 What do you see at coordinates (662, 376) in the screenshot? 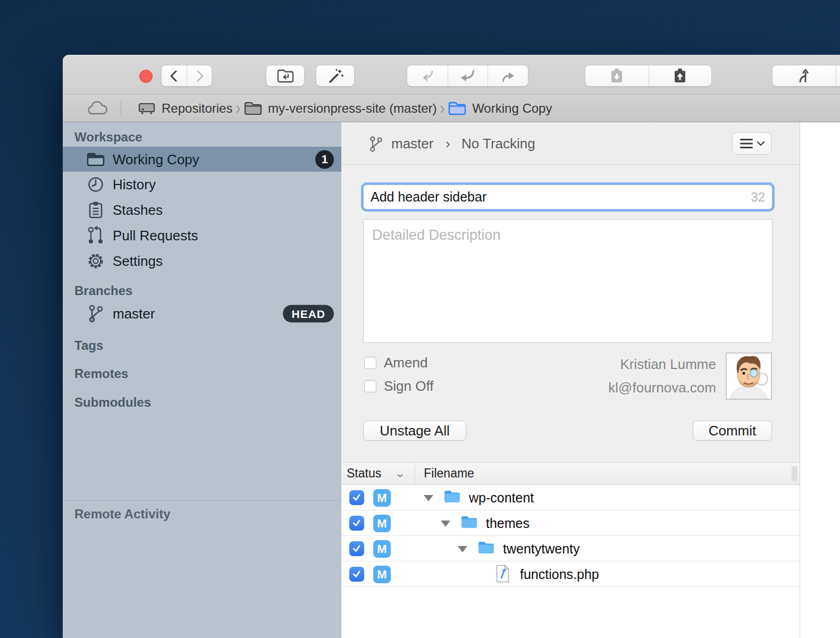
I see `commit-author: Kristian Lumme kl@fournova.com` at bounding box center [662, 376].